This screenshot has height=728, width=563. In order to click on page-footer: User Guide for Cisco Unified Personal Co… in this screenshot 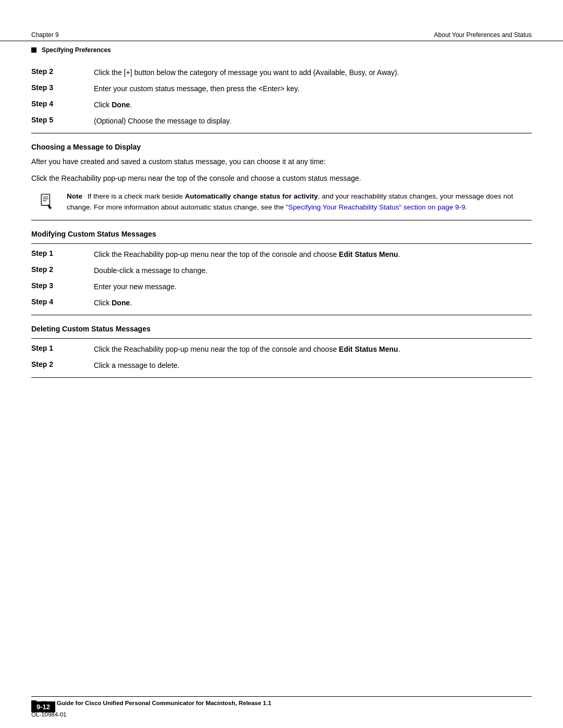, I will do `click(282, 712)`.